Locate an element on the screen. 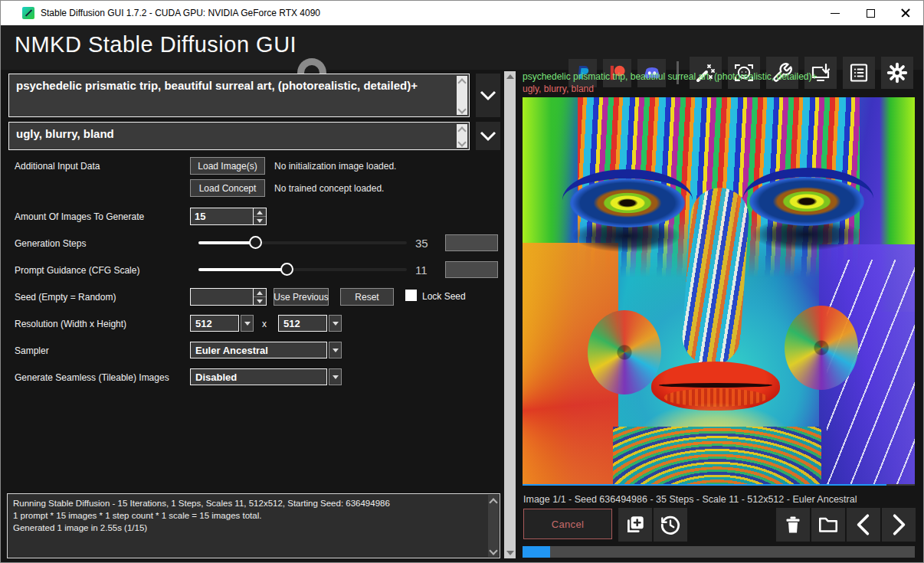 Image resolution: width=924 pixels, height=563 pixels. negative-prompt-text: ugly, blurry, bland is located at coordinates (65, 133).